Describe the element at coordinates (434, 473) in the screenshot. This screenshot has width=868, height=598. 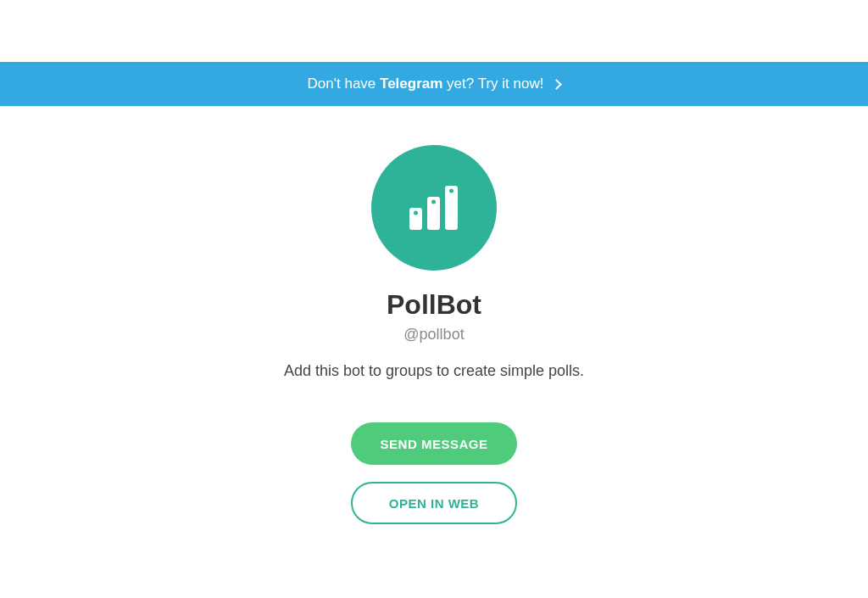
I see `action-buttons: SEND MESSAGE OPEN IN WEB` at that location.